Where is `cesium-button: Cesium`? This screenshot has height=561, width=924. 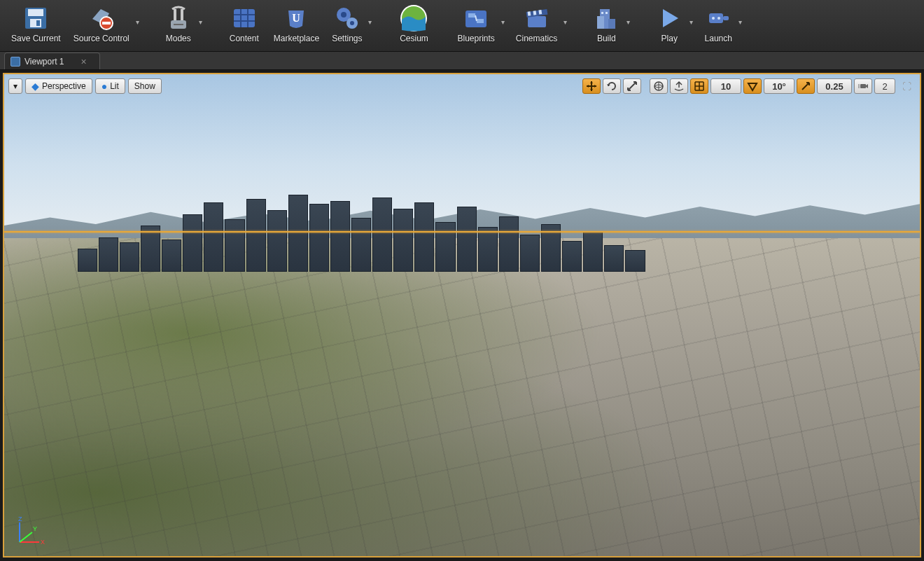 cesium-button: Cesium is located at coordinates (414, 27).